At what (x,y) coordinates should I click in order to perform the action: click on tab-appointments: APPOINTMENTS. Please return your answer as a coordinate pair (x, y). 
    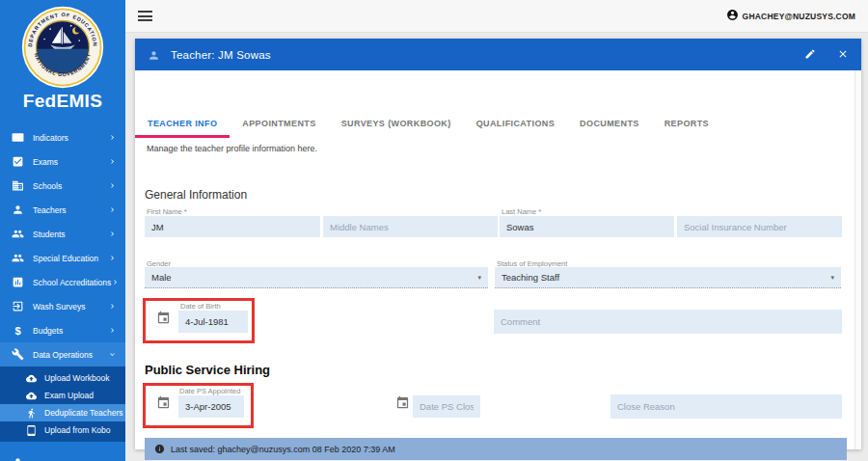
    Looking at the image, I should click on (279, 123).